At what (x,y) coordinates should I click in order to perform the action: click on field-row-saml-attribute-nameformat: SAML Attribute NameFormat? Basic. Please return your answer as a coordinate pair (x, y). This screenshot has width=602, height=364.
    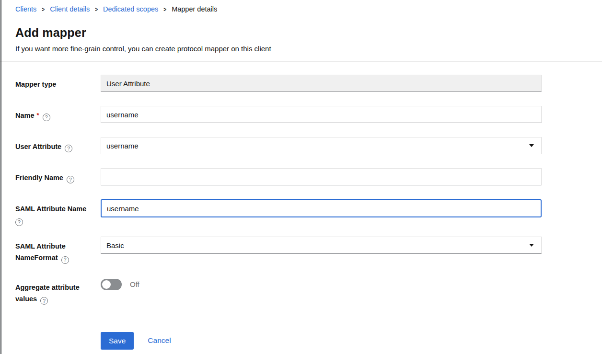
    Looking at the image, I should click on (278, 250).